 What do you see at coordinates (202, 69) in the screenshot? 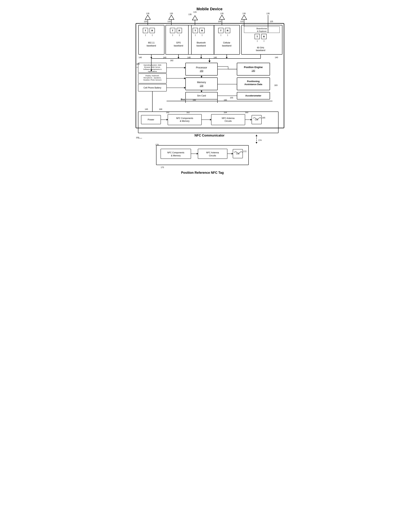
I see `processor-box` at bounding box center [202, 69].